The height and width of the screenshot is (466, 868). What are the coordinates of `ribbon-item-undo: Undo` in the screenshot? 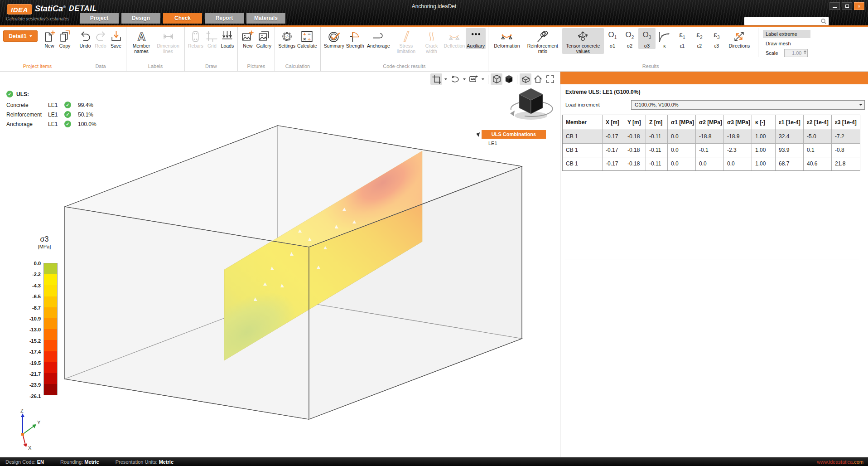 It's located at (85, 39).